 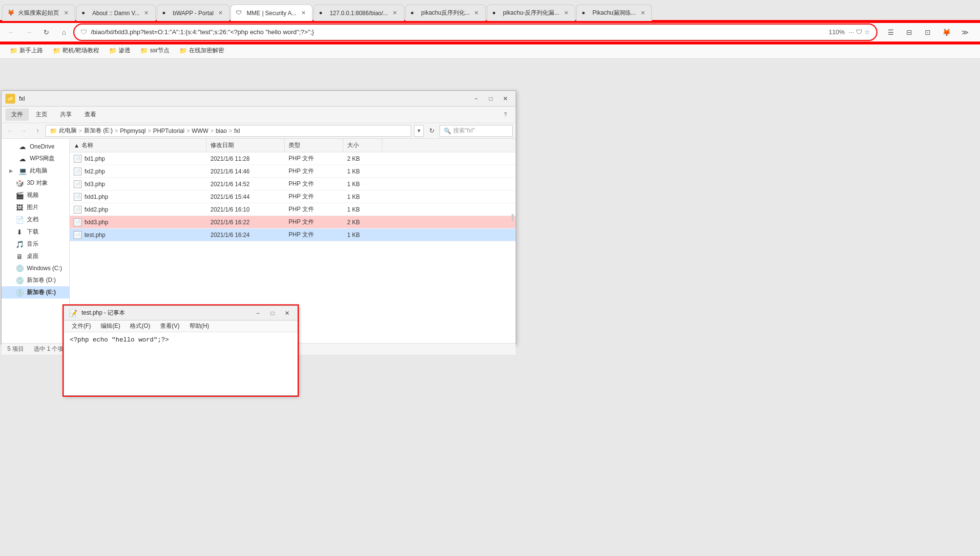 I want to click on notepad-maximize-button: □, so click(x=272, y=313).